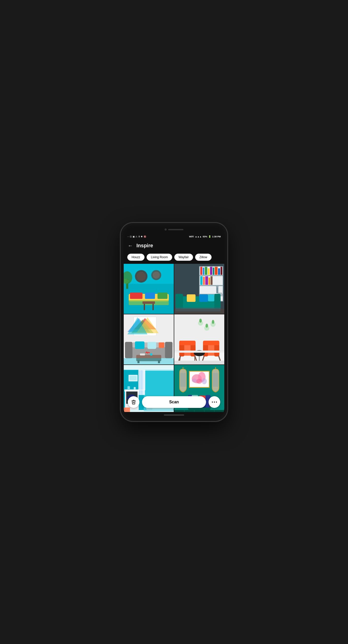 This screenshot has height=644, width=348. What do you see at coordinates (174, 402) in the screenshot?
I see `scan-label: Scan` at bounding box center [174, 402].